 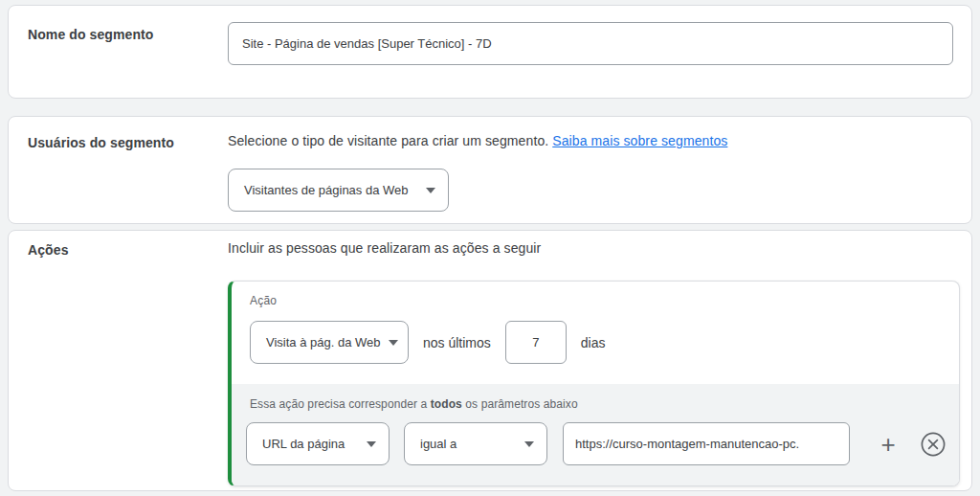 What do you see at coordinates (706, 444) in the screenshot?
I see `parameter-value-input` at bounding box center [706, 444].